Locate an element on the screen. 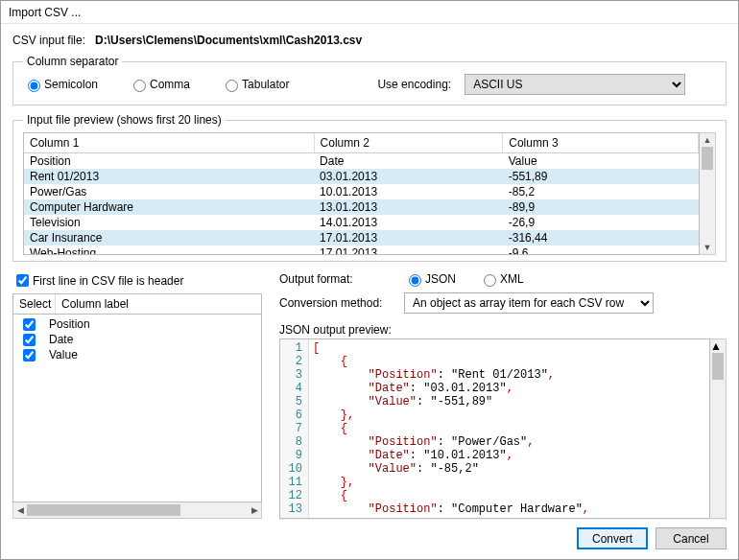  table-cell: Television is located at coordinates (169, 222).